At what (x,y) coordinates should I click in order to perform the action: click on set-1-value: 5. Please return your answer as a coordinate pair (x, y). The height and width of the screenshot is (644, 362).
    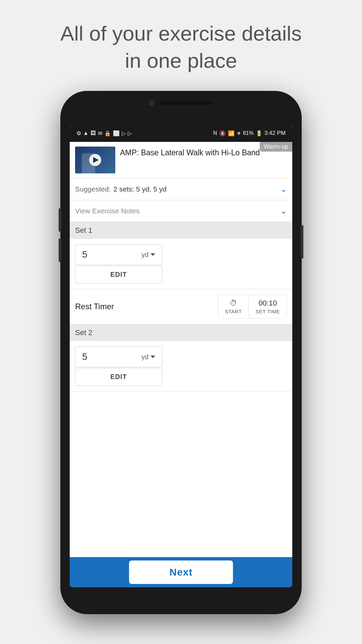
    Looking at the image, I should click on (85, 255).